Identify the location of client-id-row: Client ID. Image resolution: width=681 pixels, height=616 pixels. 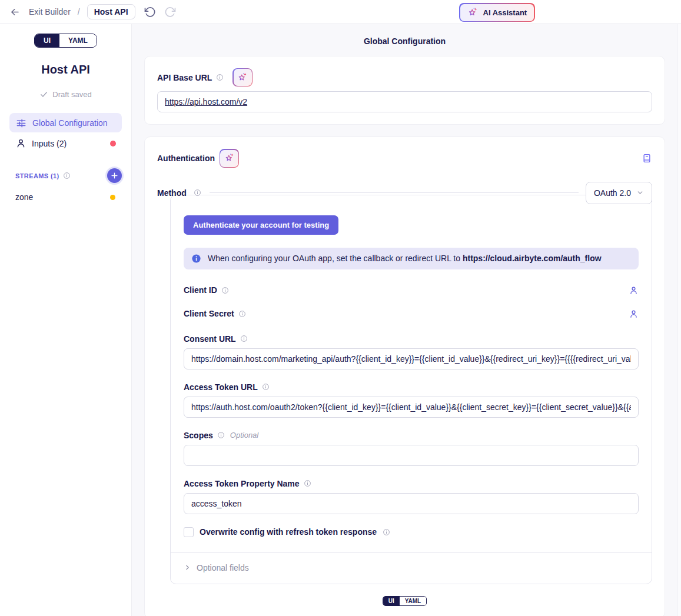
(411, 291).